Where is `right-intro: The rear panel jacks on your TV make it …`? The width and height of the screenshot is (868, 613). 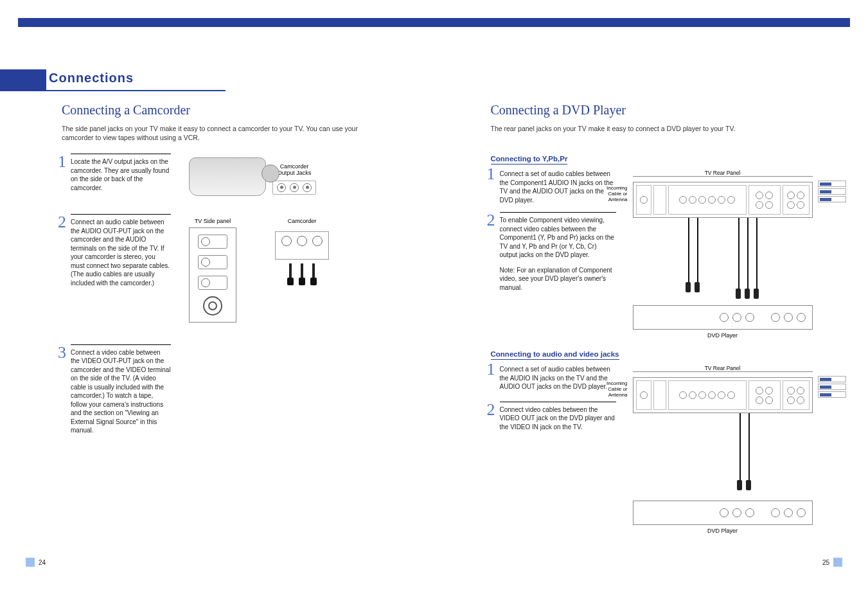
right-intro: The rear panel jacks on your TV make it … is located at coordinates (645, 129).